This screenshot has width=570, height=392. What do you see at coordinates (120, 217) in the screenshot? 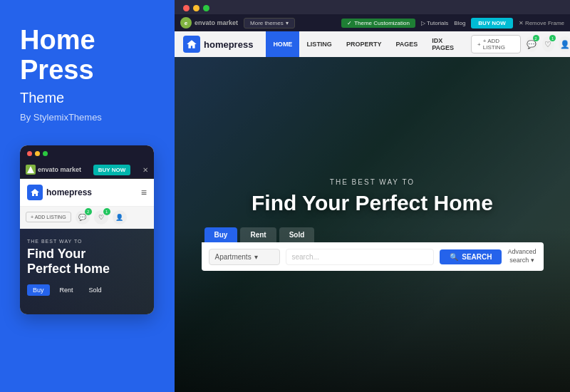
I see `mobile-user-icon: 👤` at bounding box center [120, 217].